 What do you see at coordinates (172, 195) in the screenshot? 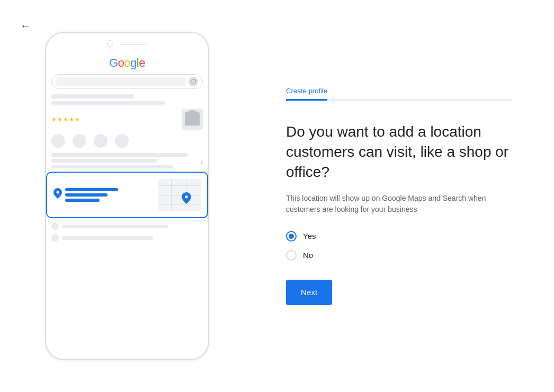
I see `map-line-v` at bounding box center [172, 195].